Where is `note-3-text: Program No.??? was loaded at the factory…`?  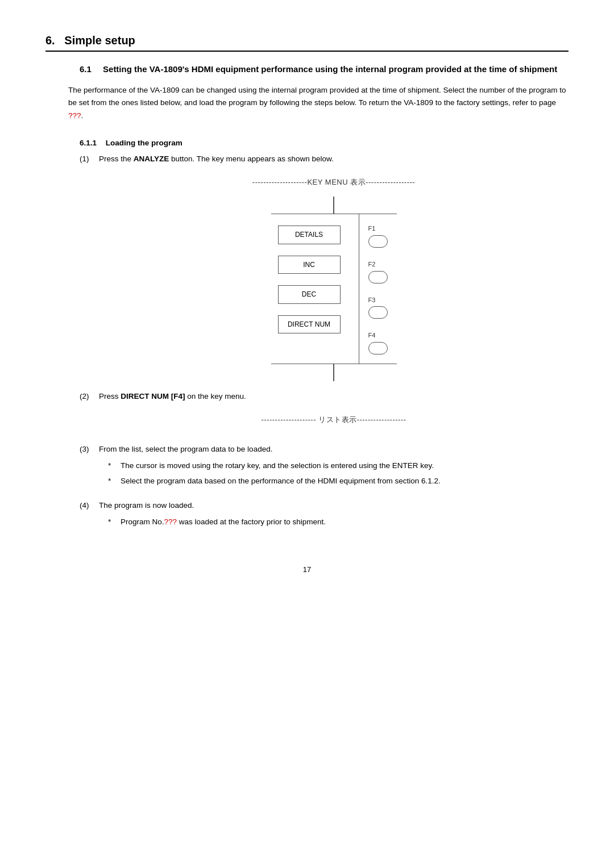
note-3-text: Program No.??? was loaded at the factory… is located at coordinates (223, 523).